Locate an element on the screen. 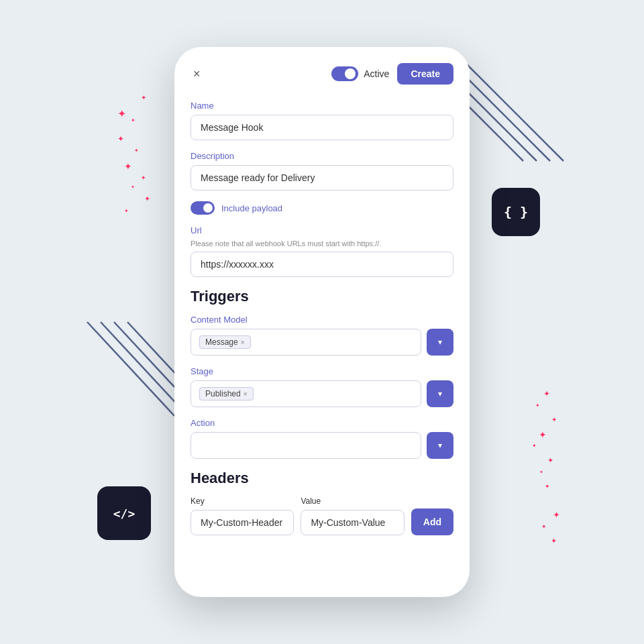 This screenshot has height=644, width=644. key-label: Key is located at coordinates (242, 501).